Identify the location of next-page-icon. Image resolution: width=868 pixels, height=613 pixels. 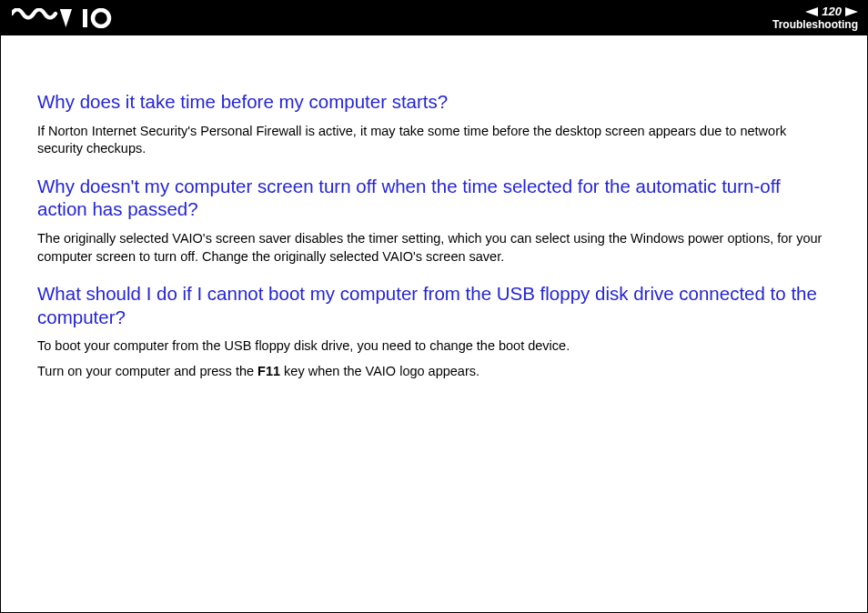
(852, 12).